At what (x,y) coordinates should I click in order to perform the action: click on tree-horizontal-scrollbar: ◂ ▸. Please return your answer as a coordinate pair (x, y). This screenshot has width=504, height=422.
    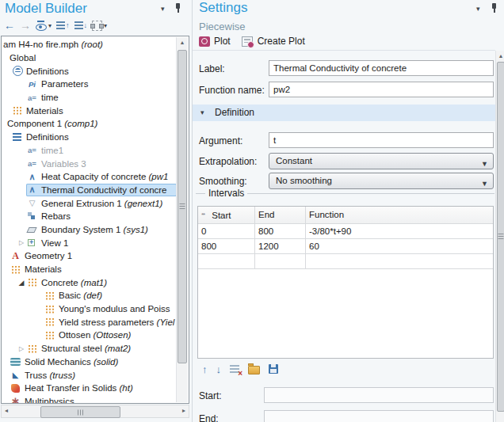
    Looking at the image, I should click on (95, 412).